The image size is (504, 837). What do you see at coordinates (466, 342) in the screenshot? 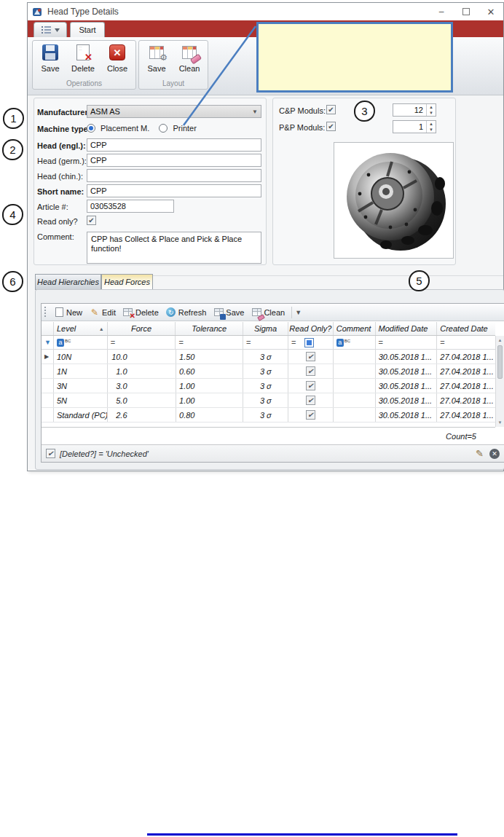
I see `filter-created-cell: =` at bounding box center [466, 342].